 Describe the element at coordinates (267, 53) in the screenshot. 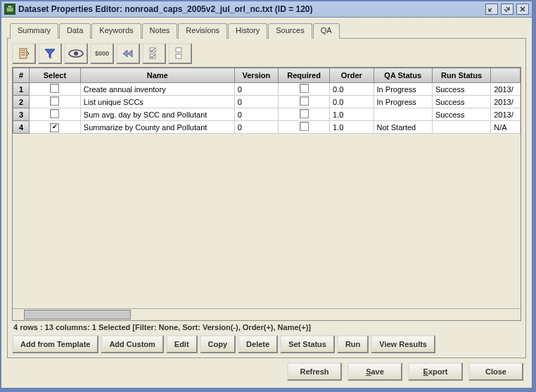

I see `toolbar: $000` at that location.